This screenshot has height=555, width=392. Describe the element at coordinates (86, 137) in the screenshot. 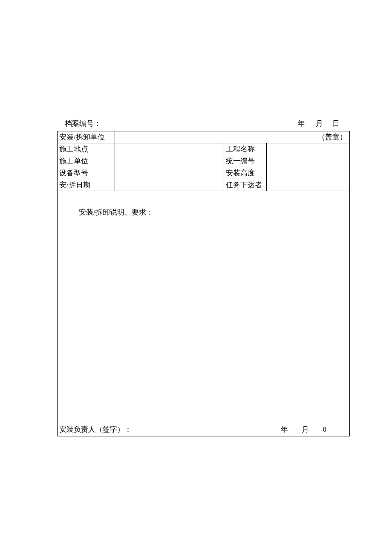

I see `unit-label: 安装/拆卸单位` at that location.